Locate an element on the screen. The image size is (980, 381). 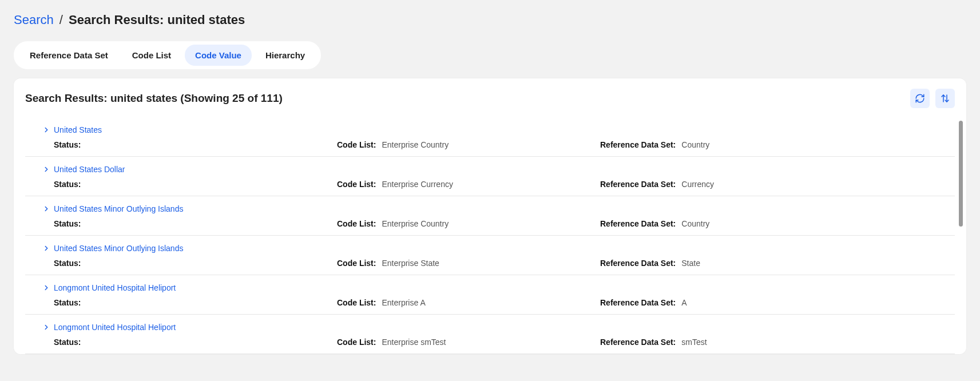
refset-value: State is located at coordinates (691, 263).